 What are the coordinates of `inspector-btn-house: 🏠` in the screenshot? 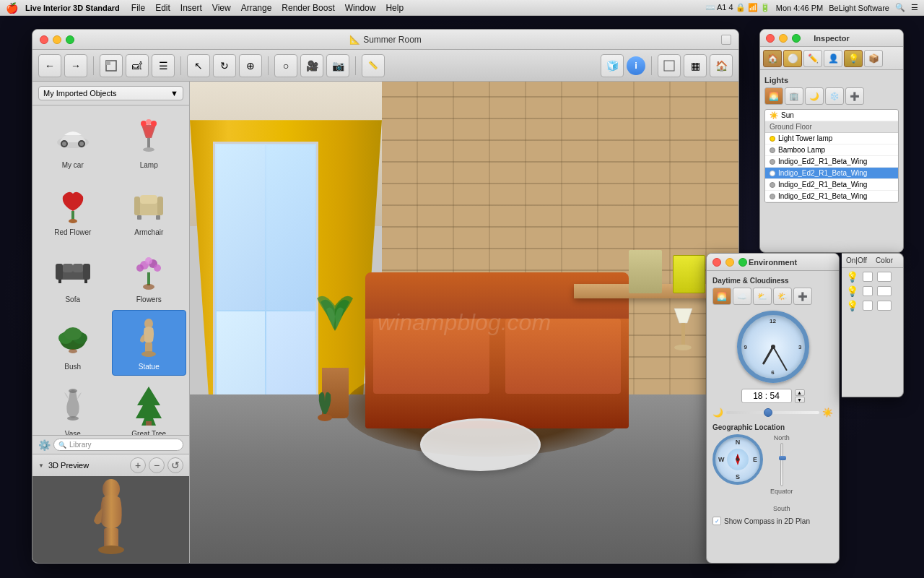 It's located at (772, 59).